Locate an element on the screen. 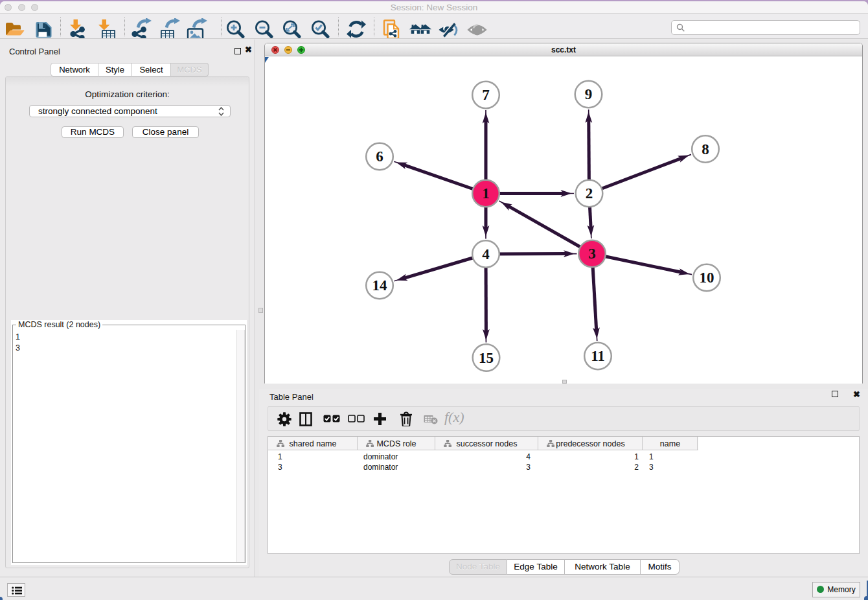 Image resolution: width=868 pixels, height=600 pixels. svg-text: 4 is located at coordinates (486, 254).